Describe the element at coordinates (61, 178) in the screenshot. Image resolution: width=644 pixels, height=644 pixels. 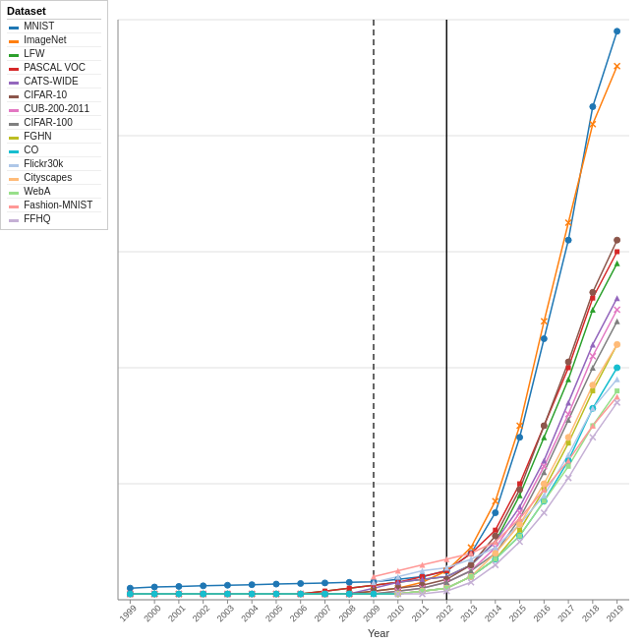
I see `legend-label: Cityscapes` at that location.